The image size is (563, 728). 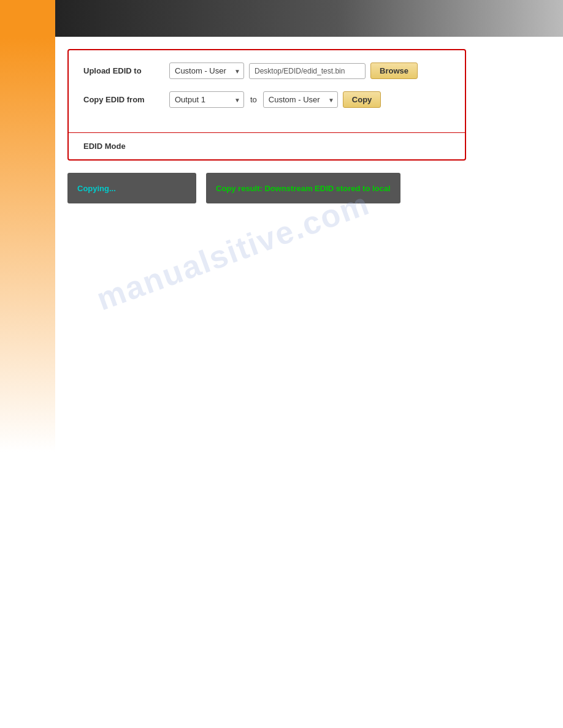 What do you see at coordinates (207, 71) in the screenshot?
I see `upload-destination-wrapper: Custom - User Custom User Output 1 ▼` at bounding box center [207, 71].